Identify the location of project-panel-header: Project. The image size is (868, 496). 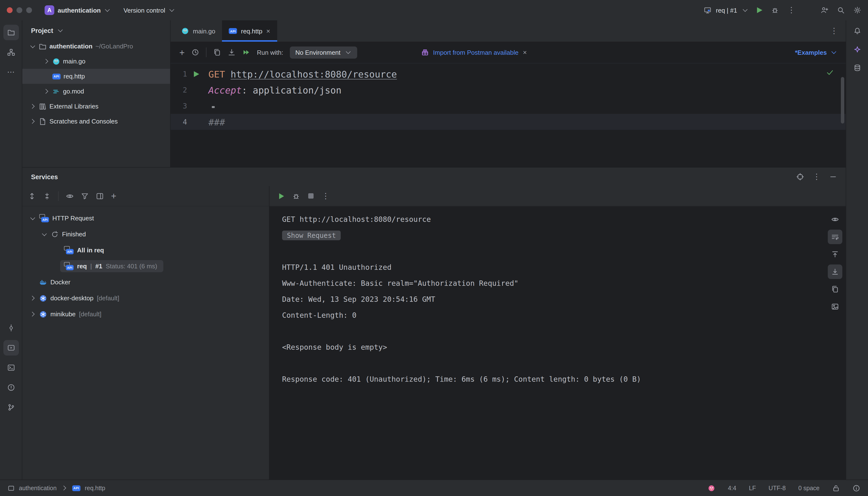
(96, 31).